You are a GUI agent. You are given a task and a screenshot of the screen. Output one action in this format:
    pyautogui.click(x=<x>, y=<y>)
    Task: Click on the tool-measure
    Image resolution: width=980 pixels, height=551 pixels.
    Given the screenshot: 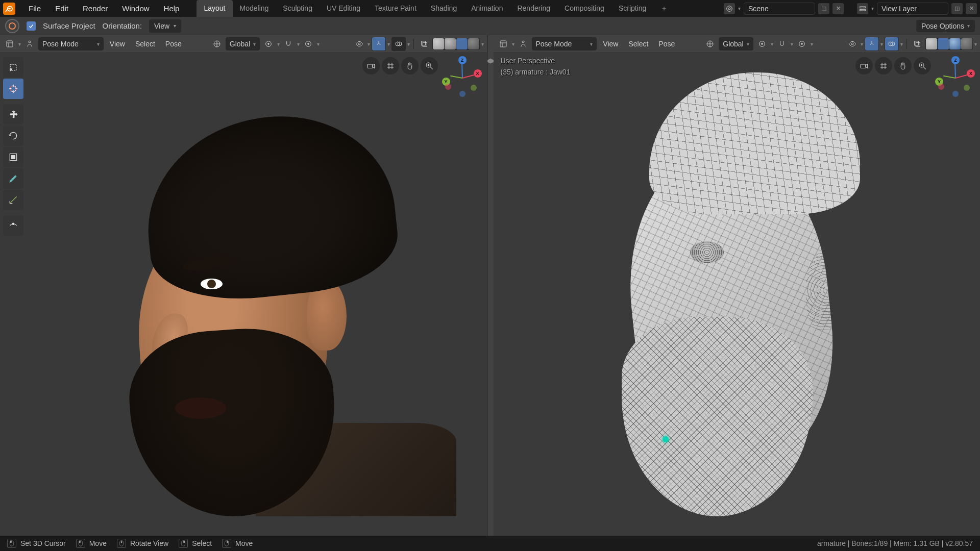 What is the action you would take?
    pyautogui.click(x=13, y=200)
    